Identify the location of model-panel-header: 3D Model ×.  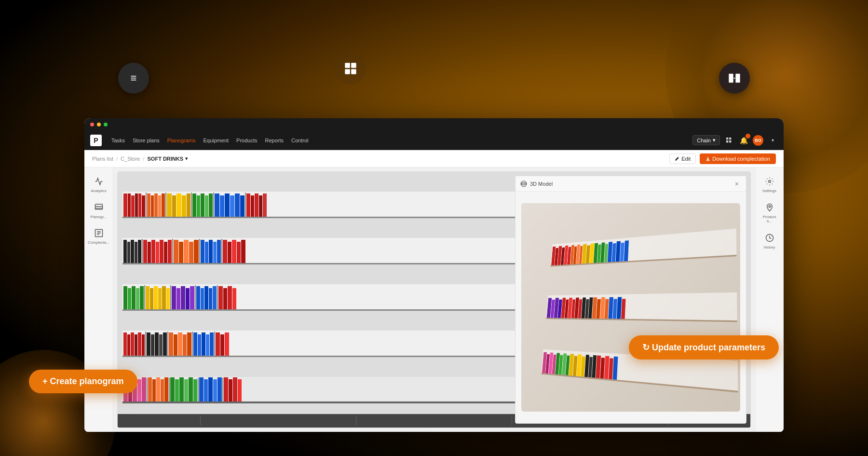
(631, 184).